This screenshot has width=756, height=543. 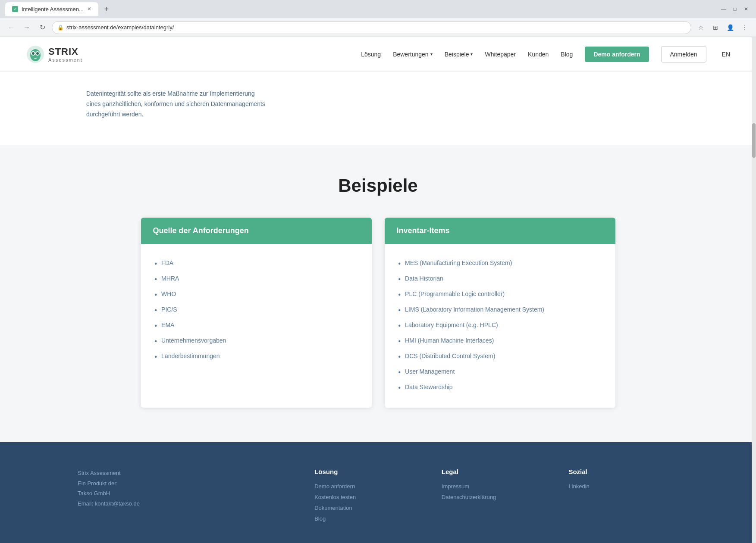 What do you see at coordinates (546, 54) in the screenshot?
I see `nav-links: Lösung Bewertungen ▾ Beispiele ▾ Whitepa…` at bounding box center [546, 54].